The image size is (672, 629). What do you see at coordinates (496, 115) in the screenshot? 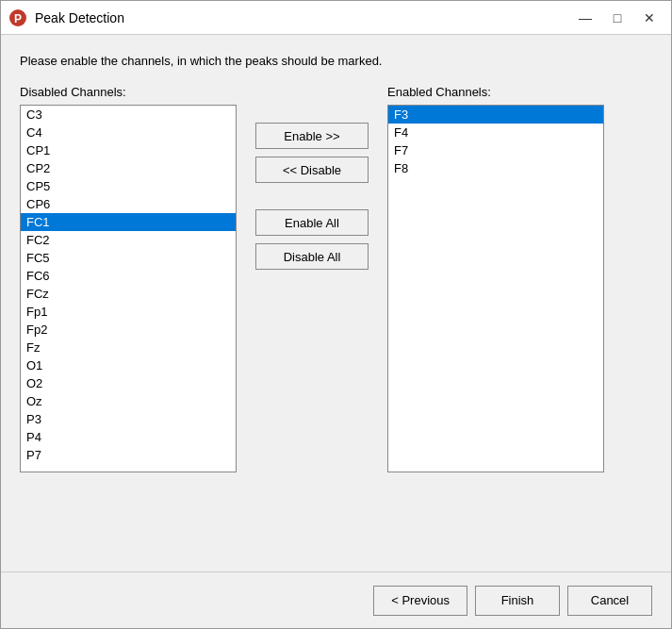
I see `list-item: F3` at bounding box center [496, 115].